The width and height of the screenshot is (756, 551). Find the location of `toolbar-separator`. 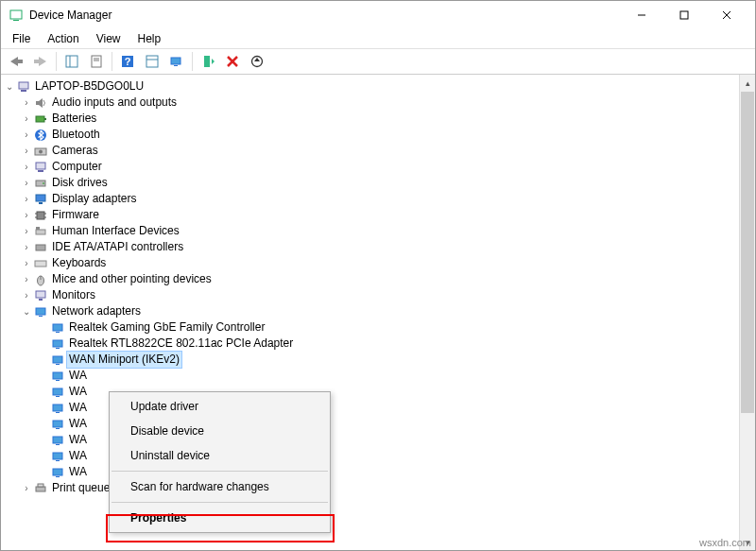

toolbar-separator is located at coordinates (112, 61).